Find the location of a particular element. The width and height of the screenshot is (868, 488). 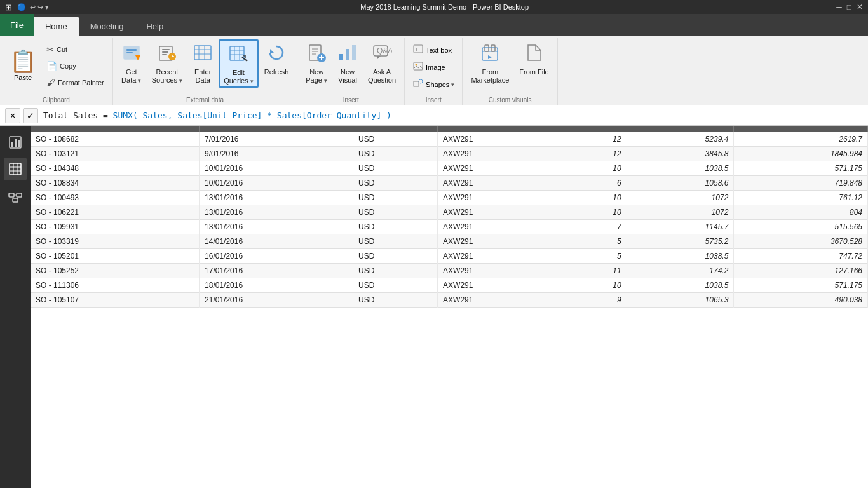

table-cell: 515.565 is located at coordinates (801, 227).